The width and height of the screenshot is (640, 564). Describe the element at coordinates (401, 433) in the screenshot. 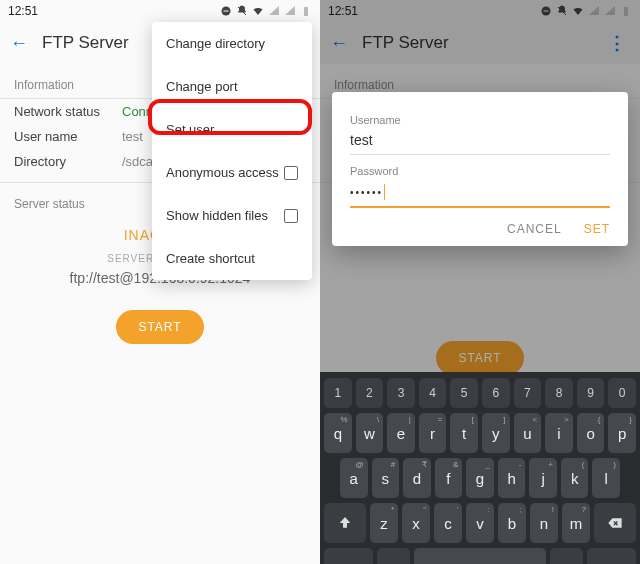

I see `key-e: e|` at that location.